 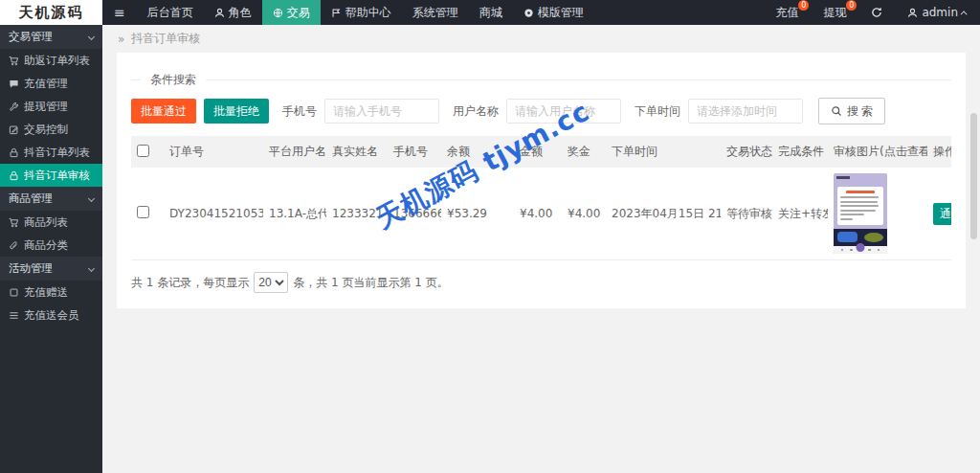 I want to click on cell-amount: ¥4.00, so click(x=538, y=214).